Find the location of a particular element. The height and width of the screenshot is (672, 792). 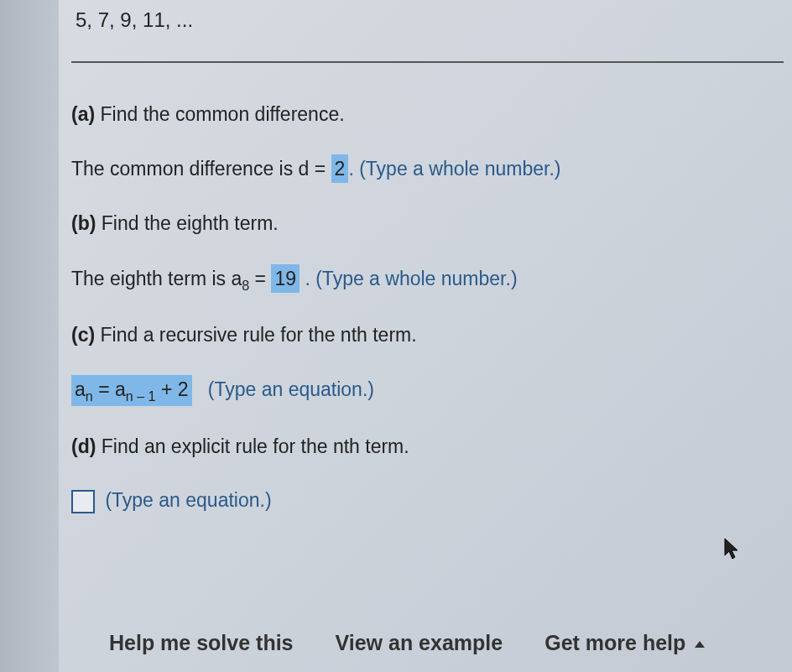

part-d-answer: (Type an equation.) is located at coordinates (431, 500).